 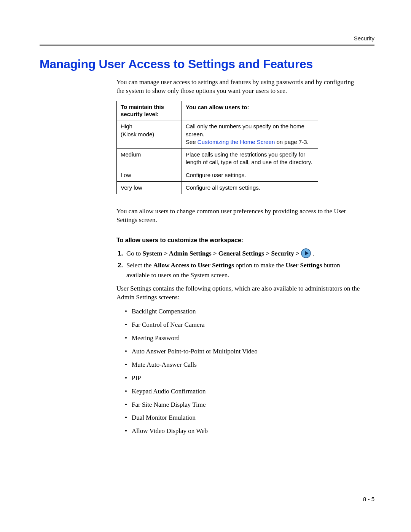 I want to click on section-title: Managing User Access to Settings and Fea…, so click(x=207, y=64).